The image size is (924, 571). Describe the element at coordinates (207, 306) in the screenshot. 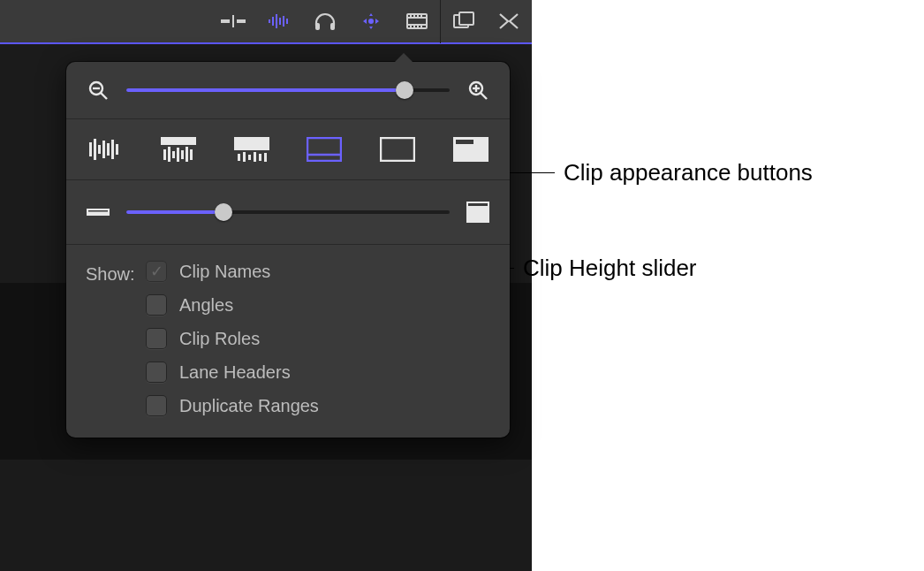

I see `show-option-label: Angles` at that location.